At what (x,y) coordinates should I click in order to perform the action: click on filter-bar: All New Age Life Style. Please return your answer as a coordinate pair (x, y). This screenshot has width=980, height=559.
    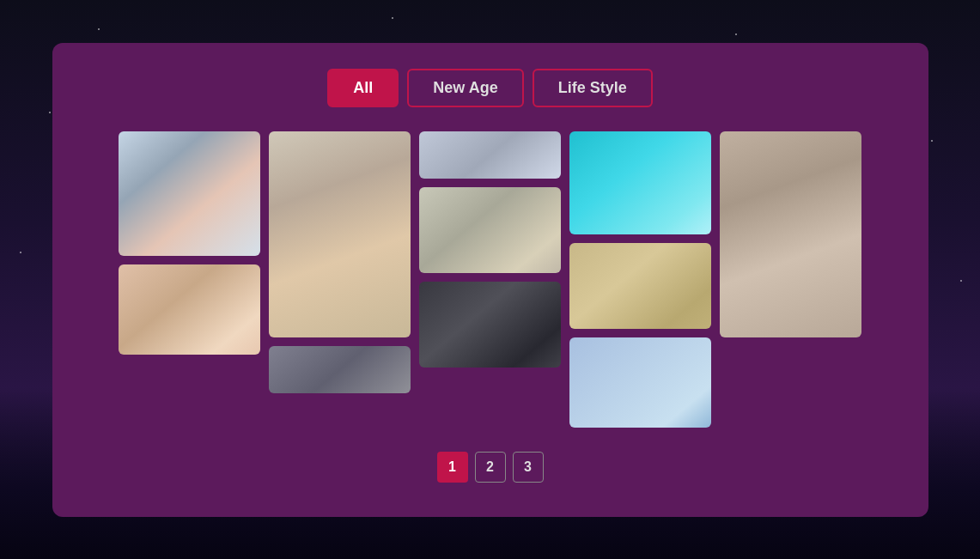
    Looking at the image, I should click on (490, 88).